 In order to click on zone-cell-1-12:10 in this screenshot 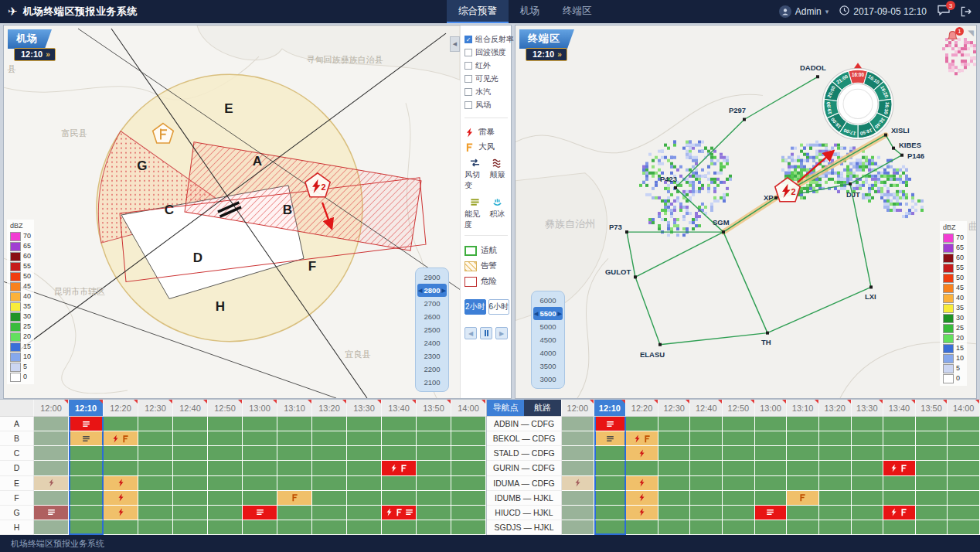, I will do `click(87, 439)`.